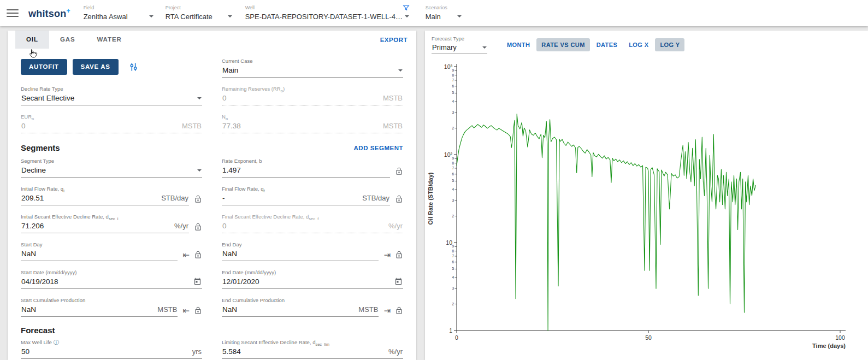 Image resolution: width=868 pixels, height=360 pixels. What do you see at coordinates (199, 13) in the screenshot?
I see `project-selector: Project RTA Certificate` at bounding box center [199, 13].